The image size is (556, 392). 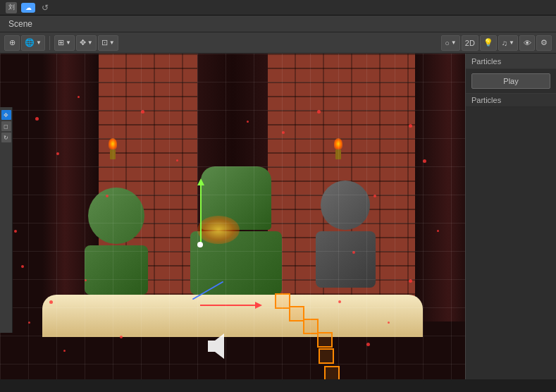 What do you see at coordinates (86, 43) in the screenshot?
I see `scale-button: ✥ ▼` at bounding box center [86, 43].